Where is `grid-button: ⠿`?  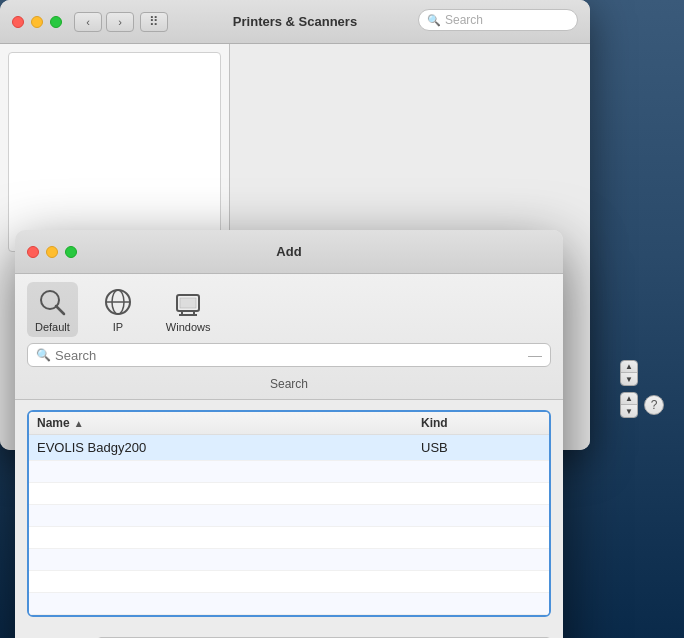
grid-button: ⠿ is located at coordinates (154, 22).